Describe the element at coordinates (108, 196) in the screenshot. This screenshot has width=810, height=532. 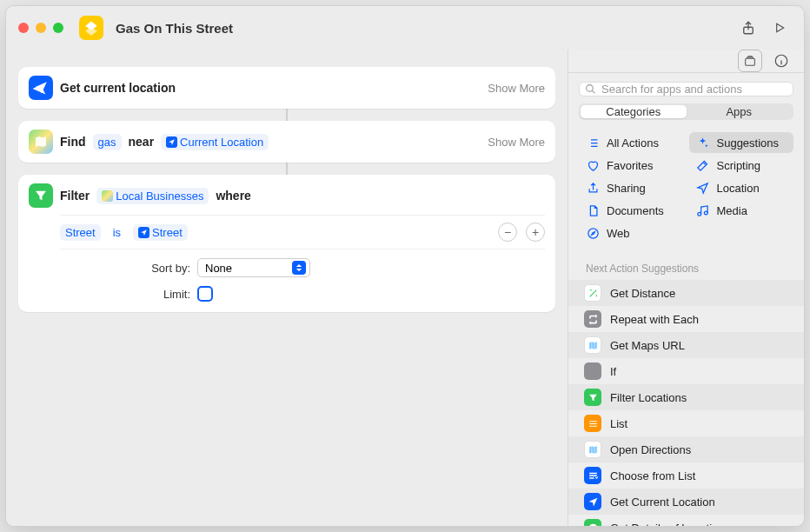
I see `maps-glyph-icon` at that location.